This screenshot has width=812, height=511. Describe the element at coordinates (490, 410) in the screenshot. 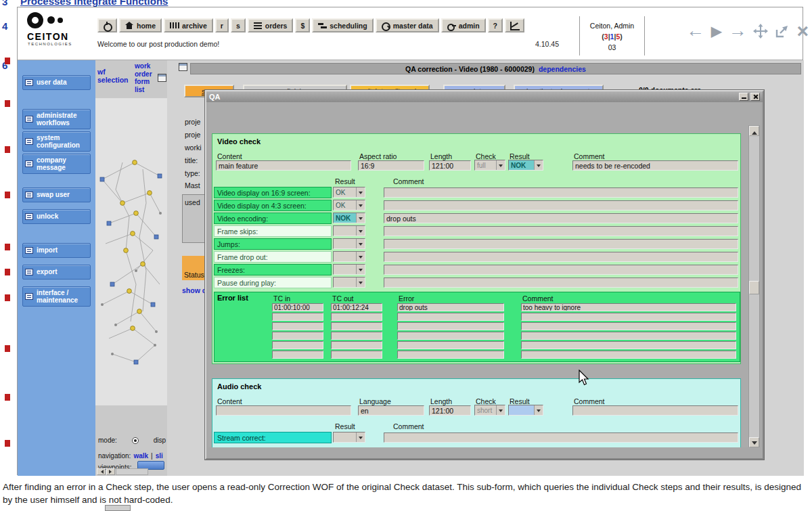

I see `check-select: short` at that location.